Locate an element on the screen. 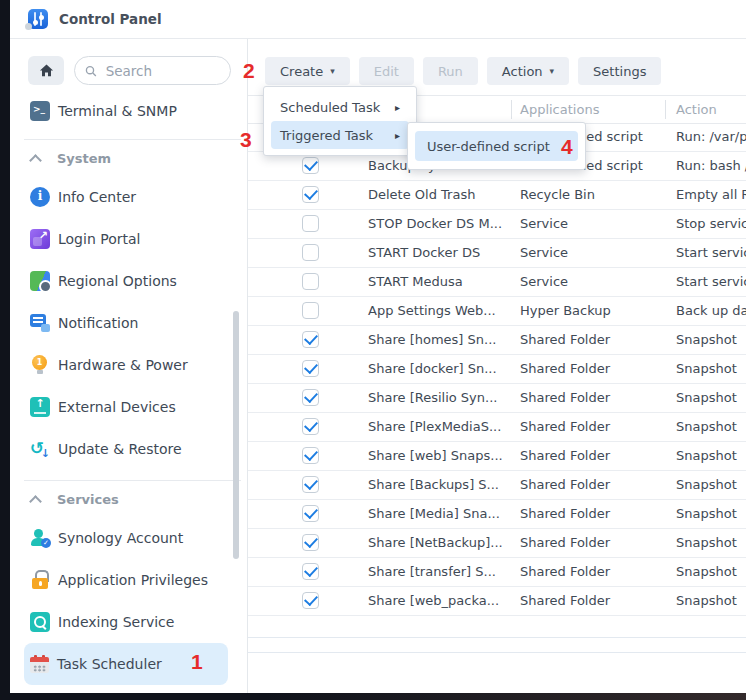 The width and height of the screenshot is (746, 700). sidebar-item-terminal-snmp: >_ Terminal & SNMP is located at coordinates (126, 111).